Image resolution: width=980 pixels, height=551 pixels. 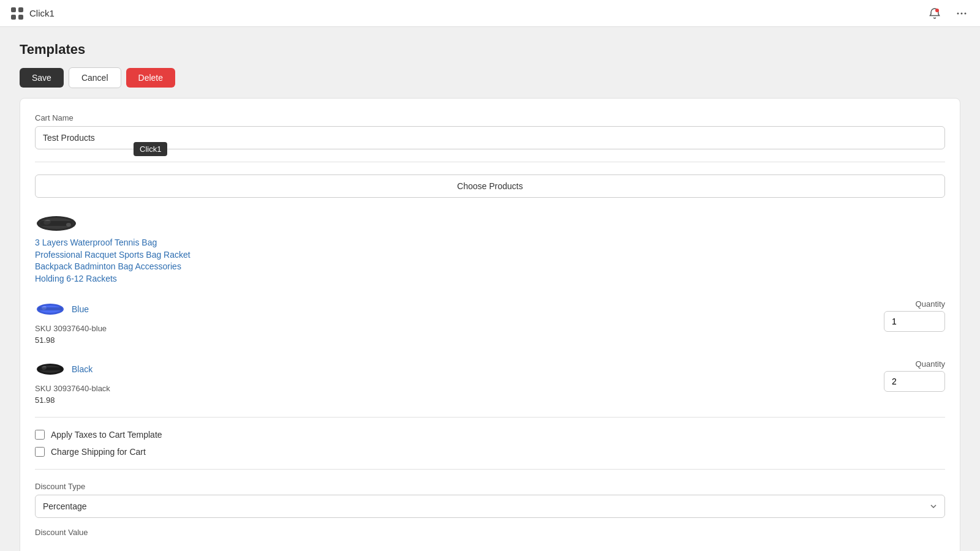 What do you see at coordinates (98, 452) in the screenshot?
I see `charge-shipping-label: Charge Shipping for Cart` at bounding box center [98, 452].